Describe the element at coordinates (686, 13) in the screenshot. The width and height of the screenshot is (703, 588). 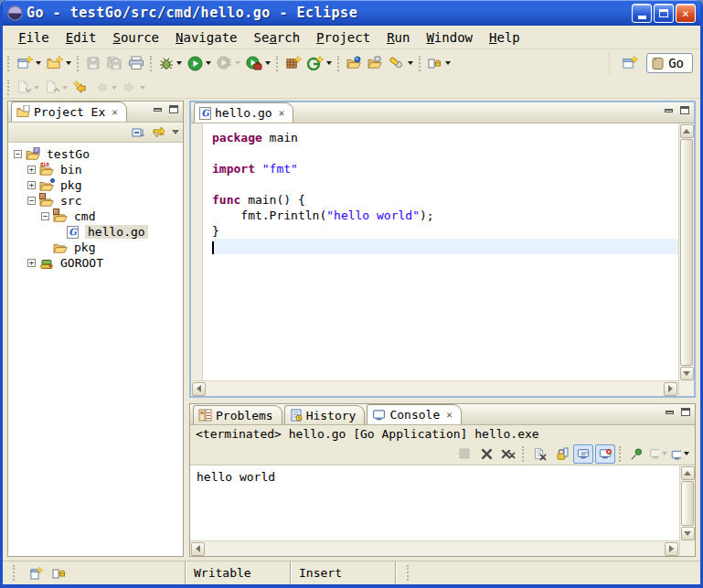
I see `close-button: ✕` at that location.